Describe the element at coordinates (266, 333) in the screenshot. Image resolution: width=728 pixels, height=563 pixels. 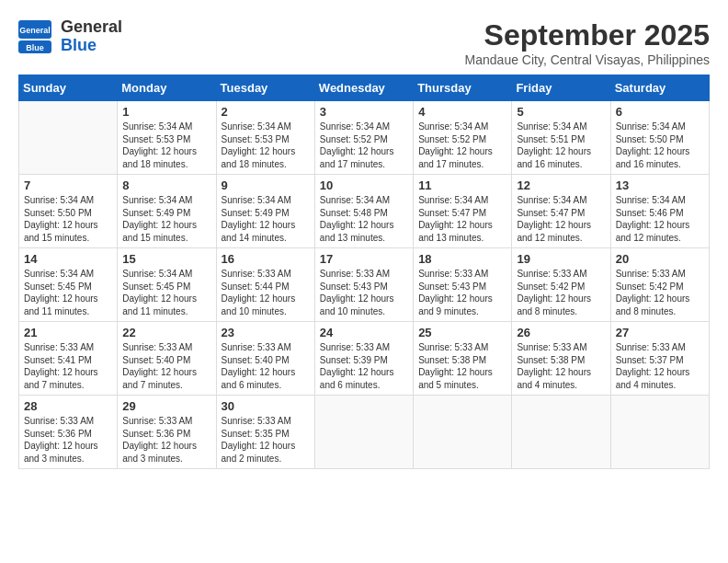
I see `day-number: 23` at that location.